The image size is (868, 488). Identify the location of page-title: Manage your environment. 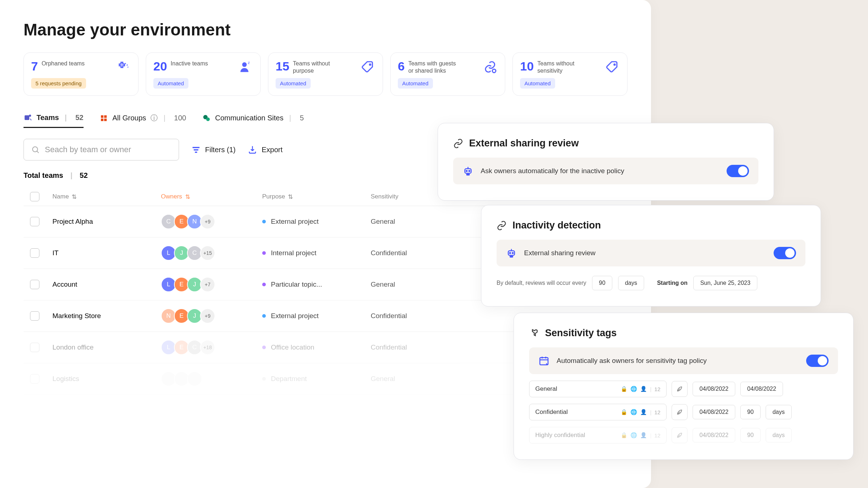
(326, 30).